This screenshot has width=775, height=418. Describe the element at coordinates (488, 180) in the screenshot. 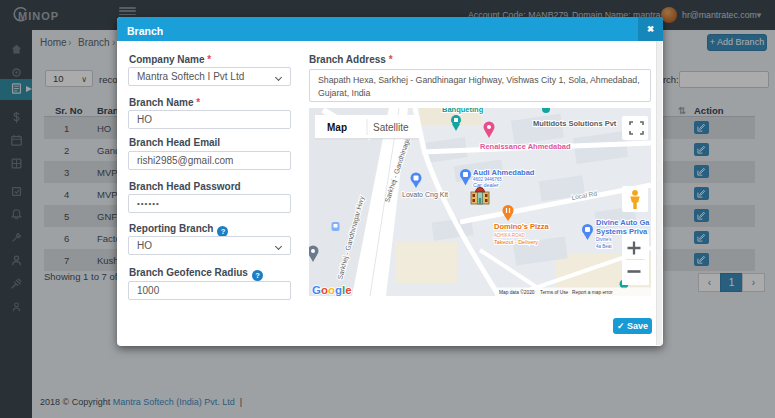

I see `svg-text: 4602 9446765` at that location.